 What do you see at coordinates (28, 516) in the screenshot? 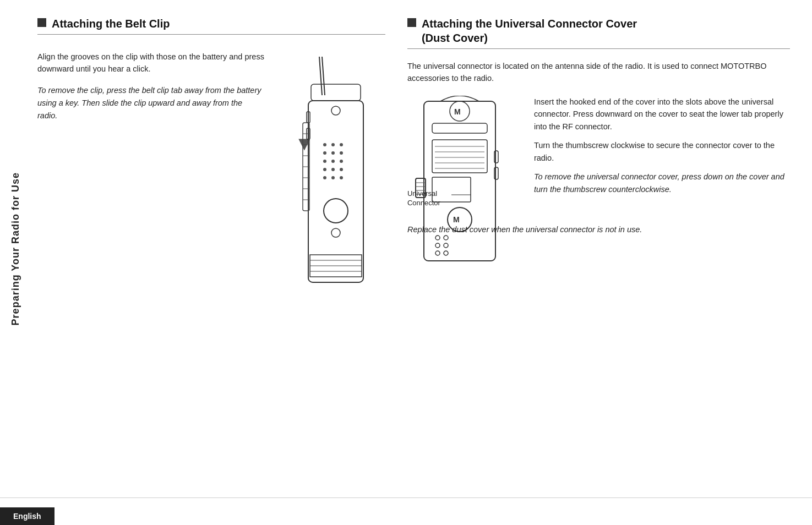
I see `language-tab: English` at bounding box center [28, 516].